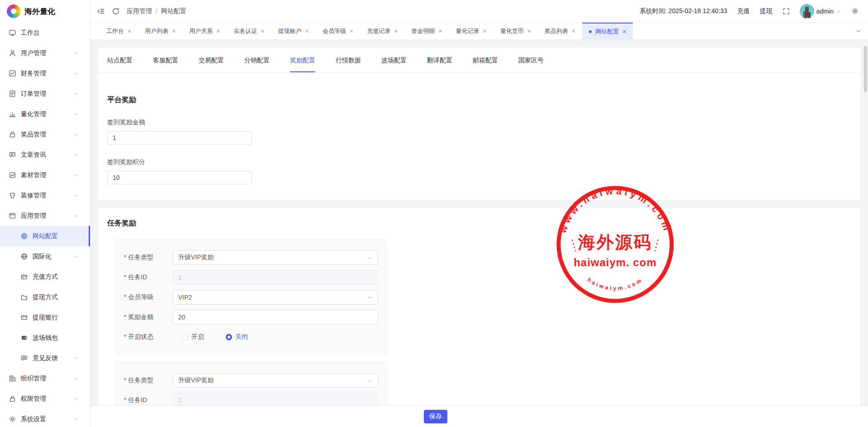  What do you see at coordinates (485, 60) in the screenshot?
I see `subtab-item: 邮箱配置` at bounding box center [485, 60].